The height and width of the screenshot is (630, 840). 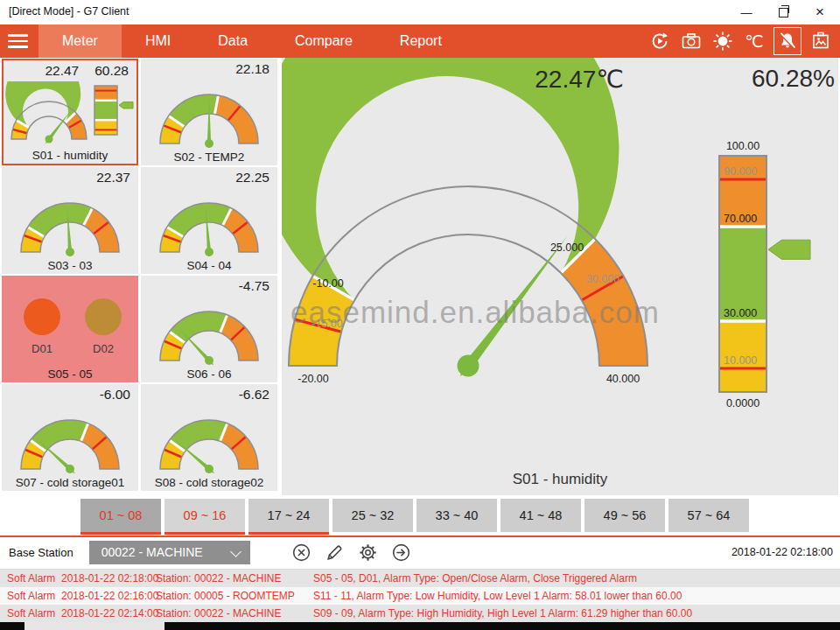 What do you see at coordinates (209, 438) in the screenshot?
I see `sensor-card-s08: -6.62S08 - cold storage02` at bounding box center [209, 438].